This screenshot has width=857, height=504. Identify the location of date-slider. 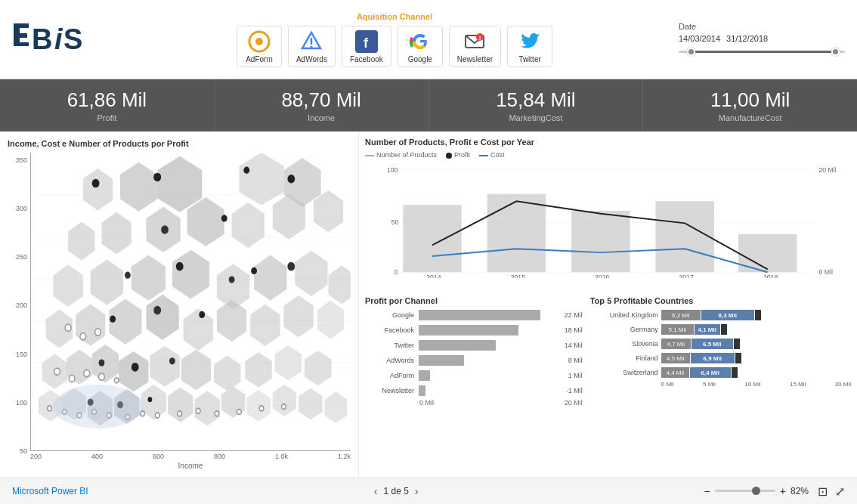
(762, 52).